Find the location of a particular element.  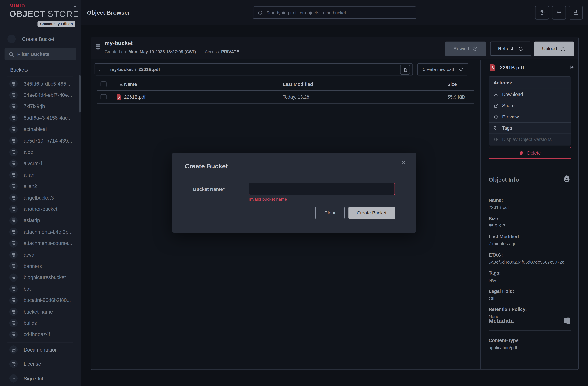

modal-title: Create Bucket is located at coordinates (206, 167).